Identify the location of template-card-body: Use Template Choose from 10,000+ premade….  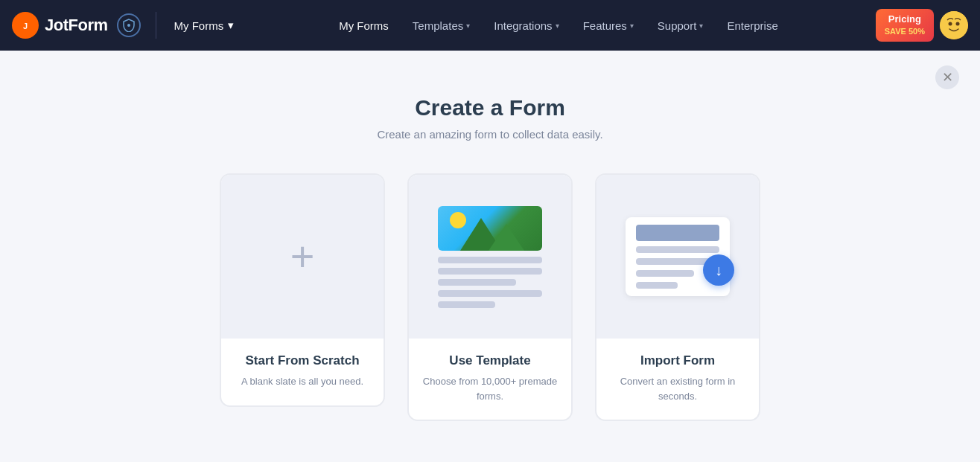
(490, 379).